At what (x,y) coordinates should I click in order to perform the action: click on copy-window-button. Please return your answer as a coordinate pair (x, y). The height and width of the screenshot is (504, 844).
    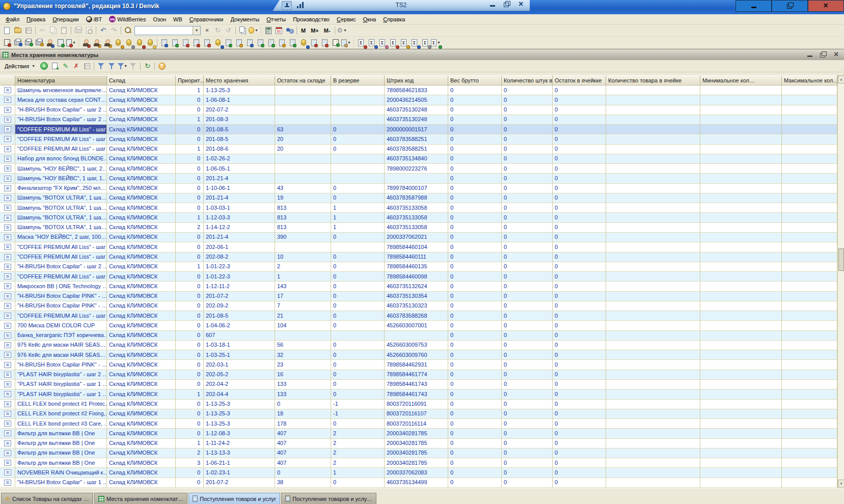
    Looking at the image, I should click on (242, 31).